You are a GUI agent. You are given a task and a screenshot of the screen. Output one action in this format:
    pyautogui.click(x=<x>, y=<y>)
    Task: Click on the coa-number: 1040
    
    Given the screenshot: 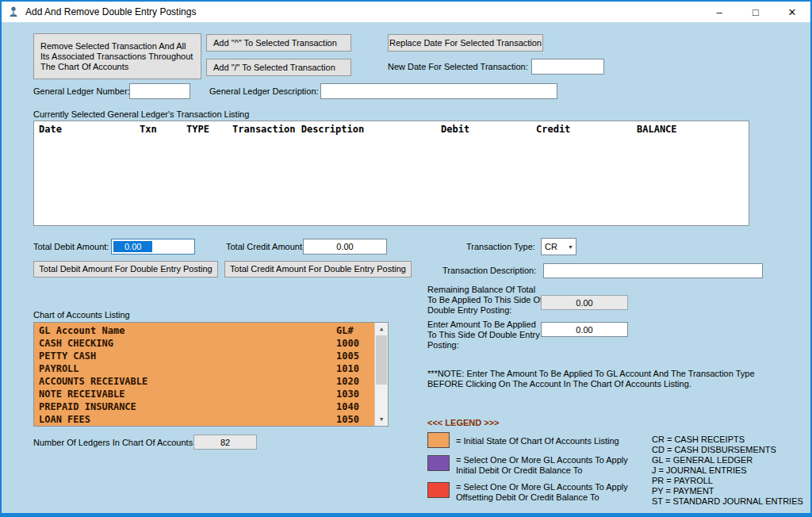 What is the action you would take?
    pyautogui.click(x=355, y=407)
    